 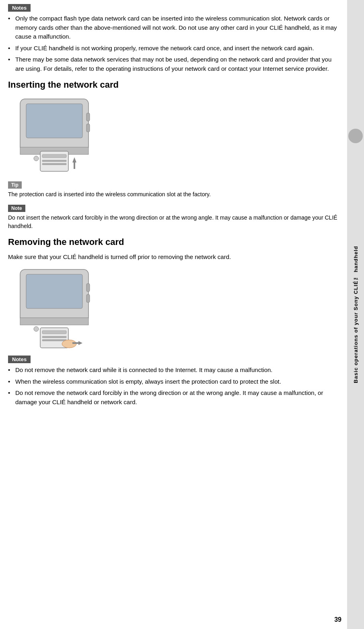 What do you see at coordinates (64, 308) in the screenshot?
I see `removing-device-svg` at bounding box center [64, 308].